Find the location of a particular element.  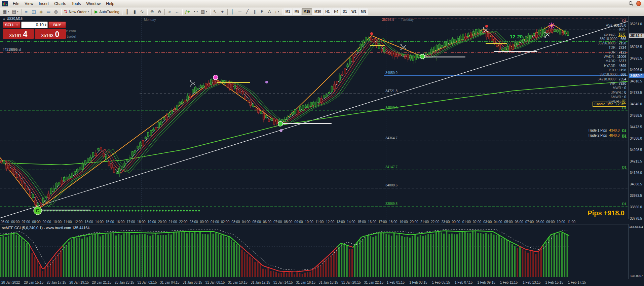

text-button: A is located at coordinates (270, 11).